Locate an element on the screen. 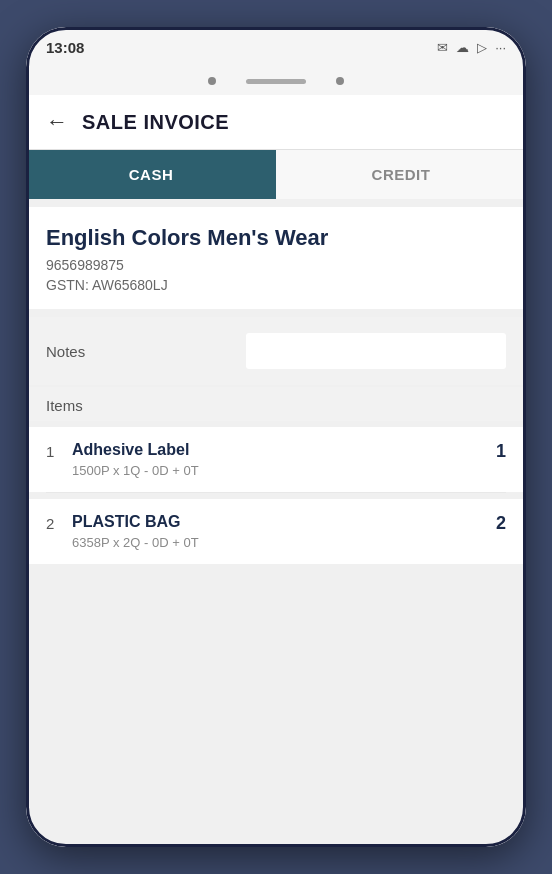  status-time: 13:08 is located at coordinates (65, 48).